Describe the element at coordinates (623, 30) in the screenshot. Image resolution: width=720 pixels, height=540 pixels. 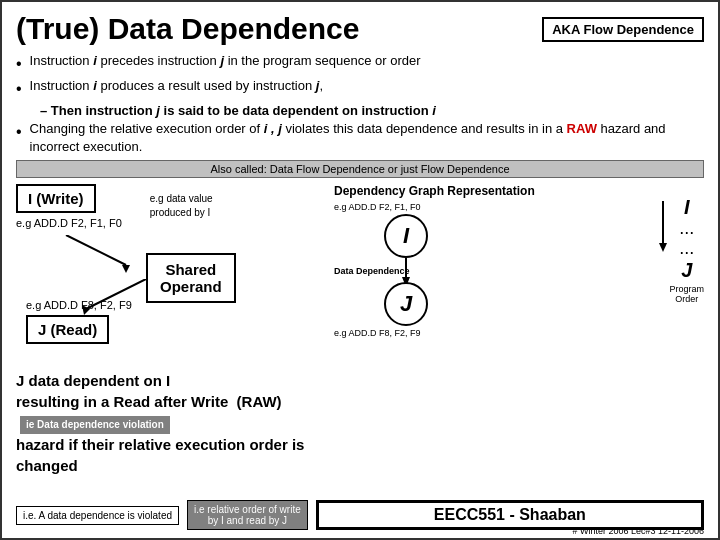
I see `aka-badge: AKA Flow Dependence` at that location.